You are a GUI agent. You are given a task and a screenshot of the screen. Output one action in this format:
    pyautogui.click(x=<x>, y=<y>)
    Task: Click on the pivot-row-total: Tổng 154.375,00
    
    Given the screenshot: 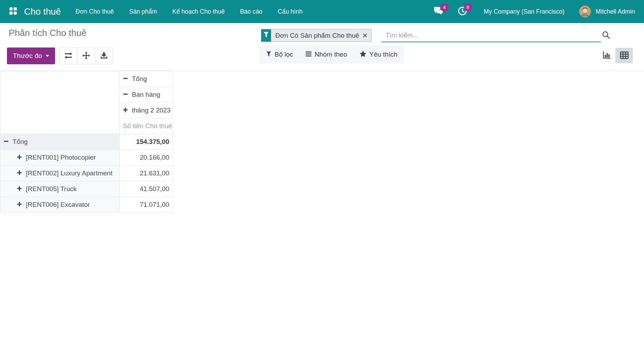 What is the action you would take?
    pyautogui.click(x=87, y=142)
    